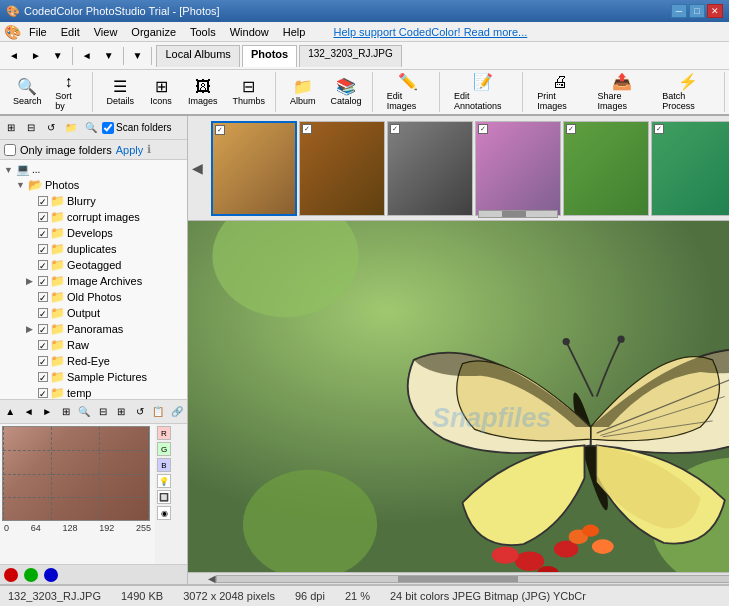 Image resolution: width=729 pixels, height=606 pixels. Describe the element at coordinates (198, 56) in the screenshot. I see `local-albums-tab: Local Albums` at that location.